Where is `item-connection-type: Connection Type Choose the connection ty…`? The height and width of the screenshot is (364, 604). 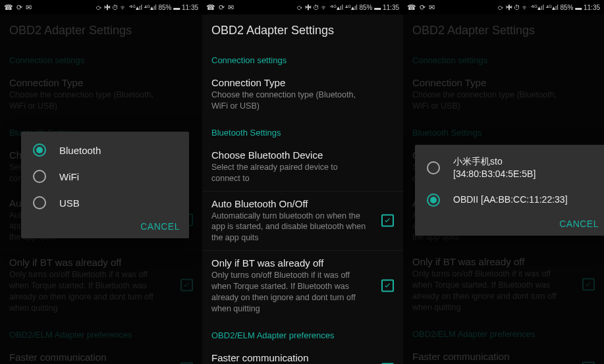
item-connection-type: Connection Type Choose the connection ty… is located at coordinates (303, 95).